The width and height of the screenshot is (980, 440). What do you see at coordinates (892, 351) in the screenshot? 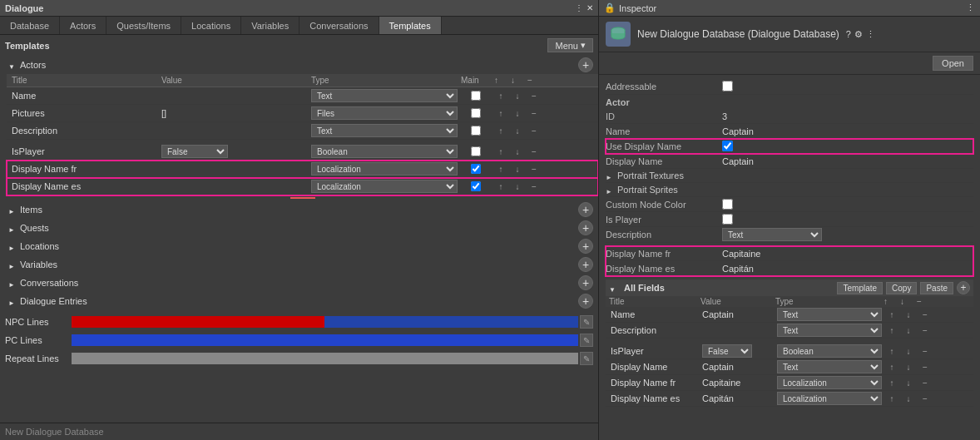
I see `af-up-isplayer` at bounding box center [892, 351].